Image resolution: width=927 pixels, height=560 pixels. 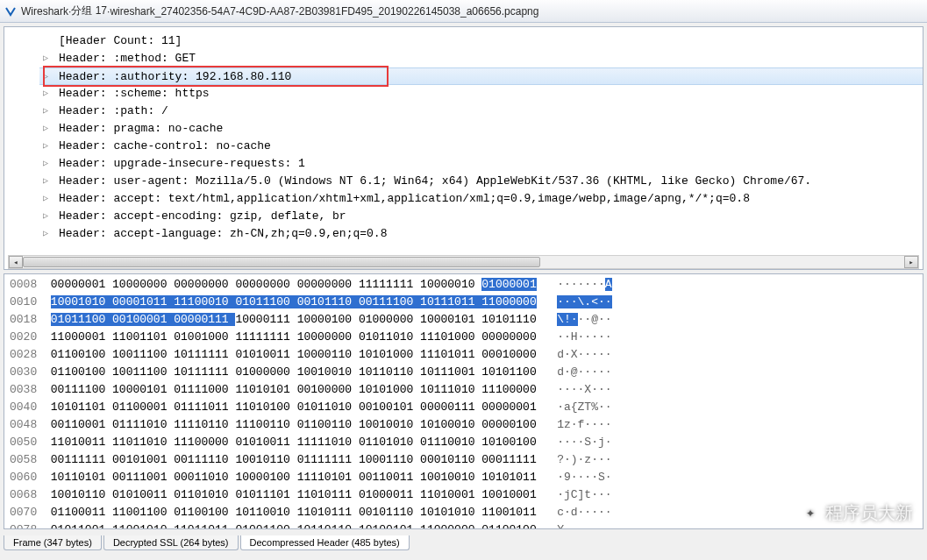 What do you see at coordinates (481, 181) in the screenshot?
I see `header-line: Header: user-agent: Mozilla/5.0 (Windows…` at bounding box center [481, 181].